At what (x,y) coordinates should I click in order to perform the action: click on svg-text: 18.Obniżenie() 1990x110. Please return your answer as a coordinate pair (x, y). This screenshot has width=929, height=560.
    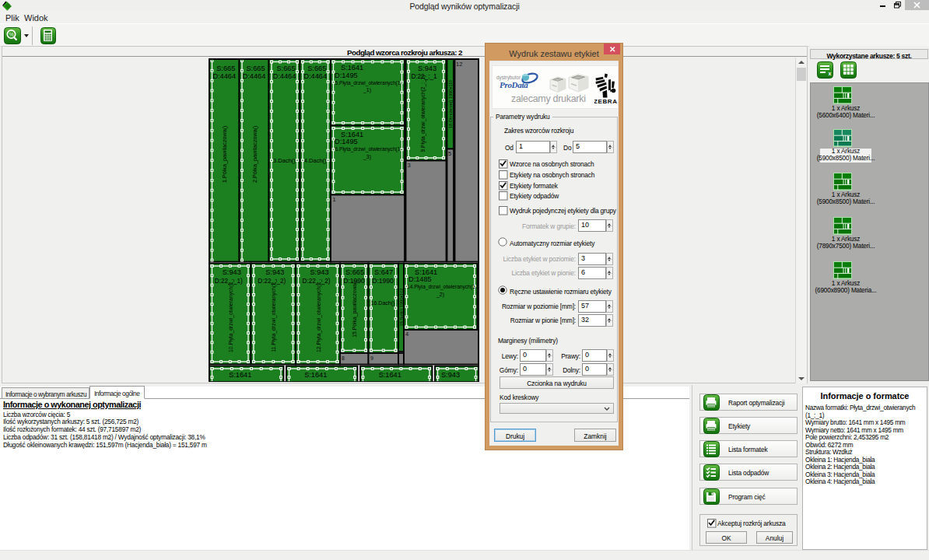
    Looking at the image, I should click on (450, 104).